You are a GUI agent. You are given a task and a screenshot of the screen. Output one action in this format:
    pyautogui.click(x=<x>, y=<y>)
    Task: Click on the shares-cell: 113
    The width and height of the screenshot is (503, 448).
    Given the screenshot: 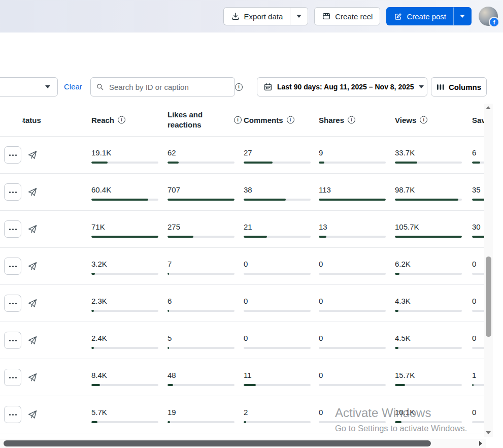 What is the action you would take?
    pyautogui.click(x=352, y=193)
    